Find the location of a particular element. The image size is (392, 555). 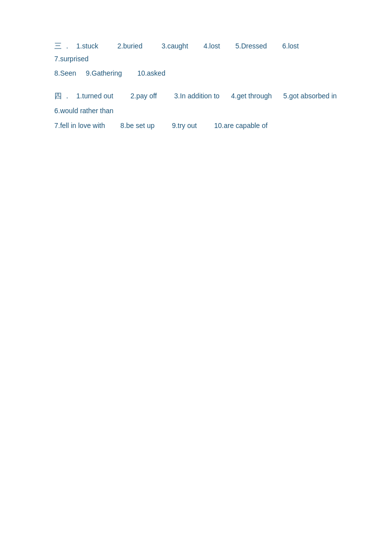

section-4-row-1: 四 ． 1.turned out 2.pay off 3.In addition… is located at coordinates (196, 96).